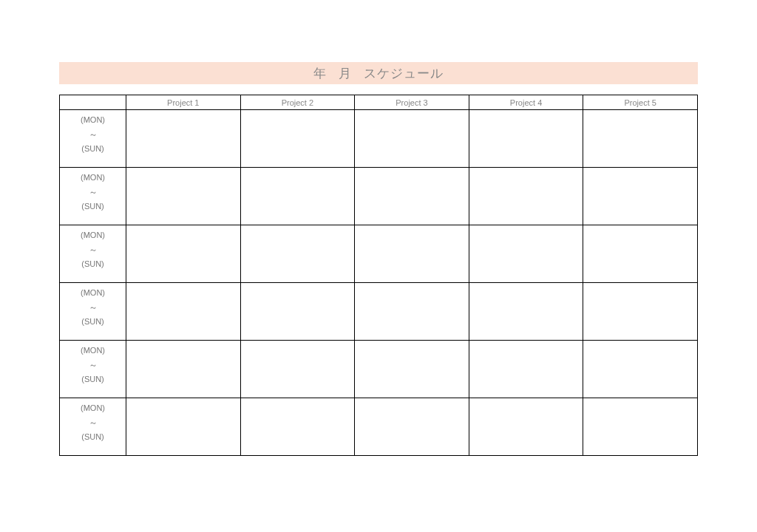 Image resolution: width=757 pixels, height=532 pixels. Describe the element at coordinates (526, 103) in the screenshot. I see `header-col-4: Project 4` at that location.